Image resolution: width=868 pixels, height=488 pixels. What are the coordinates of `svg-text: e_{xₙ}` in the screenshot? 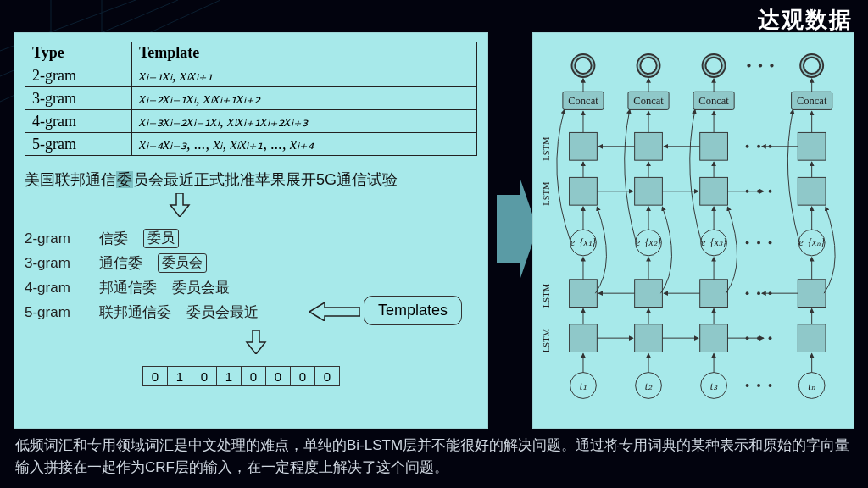 It's located at (812, 242).